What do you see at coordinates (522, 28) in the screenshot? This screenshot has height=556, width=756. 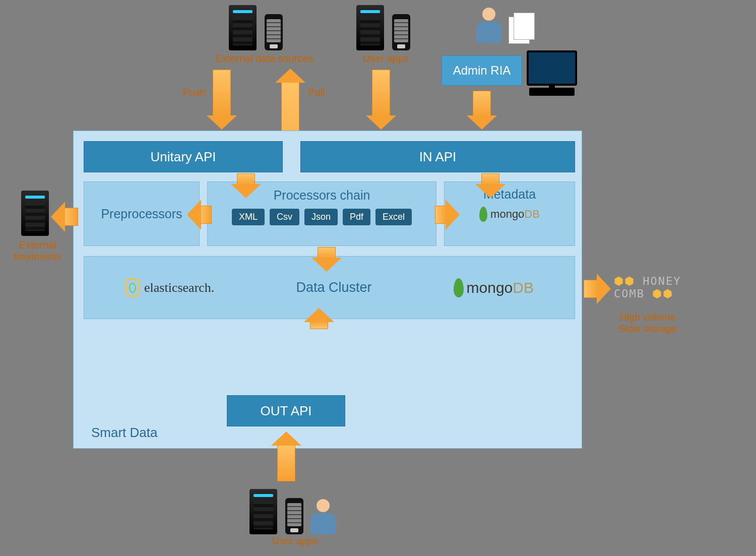 I see `documents-icon` at bounding box center [522, 28].